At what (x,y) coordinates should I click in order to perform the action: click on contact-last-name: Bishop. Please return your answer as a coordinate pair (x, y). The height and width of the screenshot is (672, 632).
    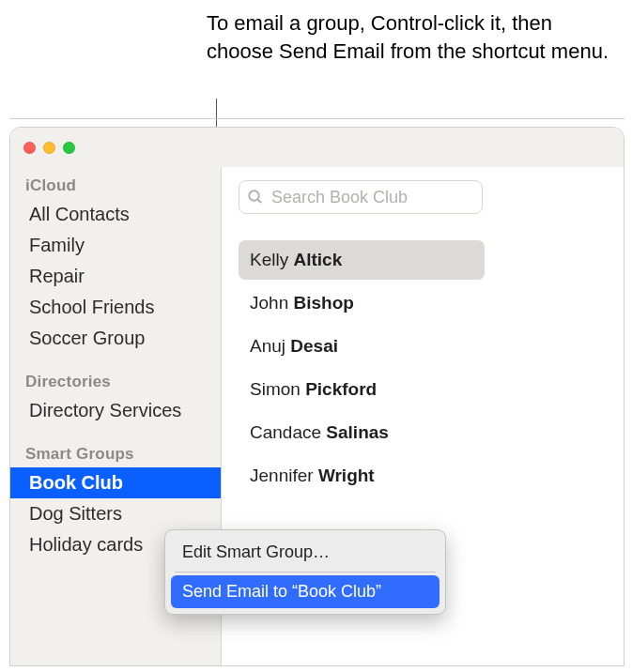
    Looking at the image, I should click on (323, 302).